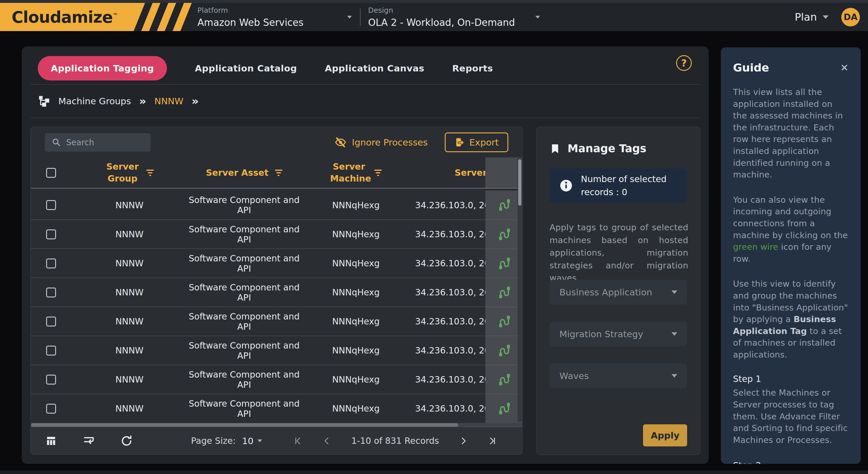 The image size is (868, 474). I want to click on platform-selector: Platform Amazon Web Services, so click(279, 17).